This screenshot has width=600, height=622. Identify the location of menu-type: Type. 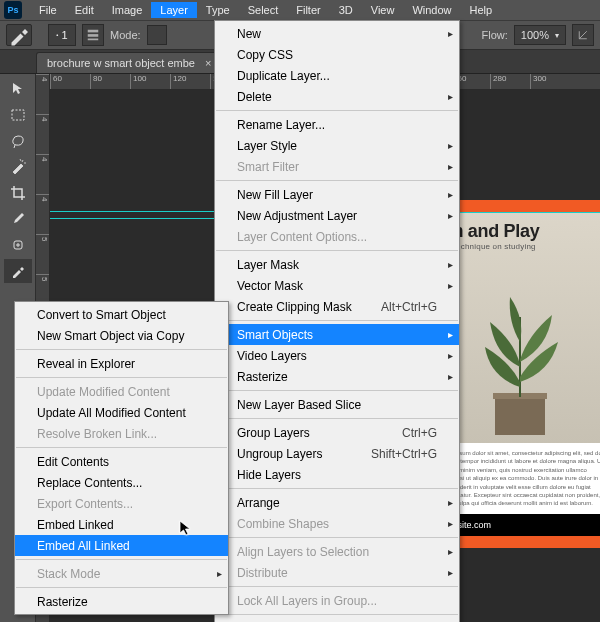
(218, 10).